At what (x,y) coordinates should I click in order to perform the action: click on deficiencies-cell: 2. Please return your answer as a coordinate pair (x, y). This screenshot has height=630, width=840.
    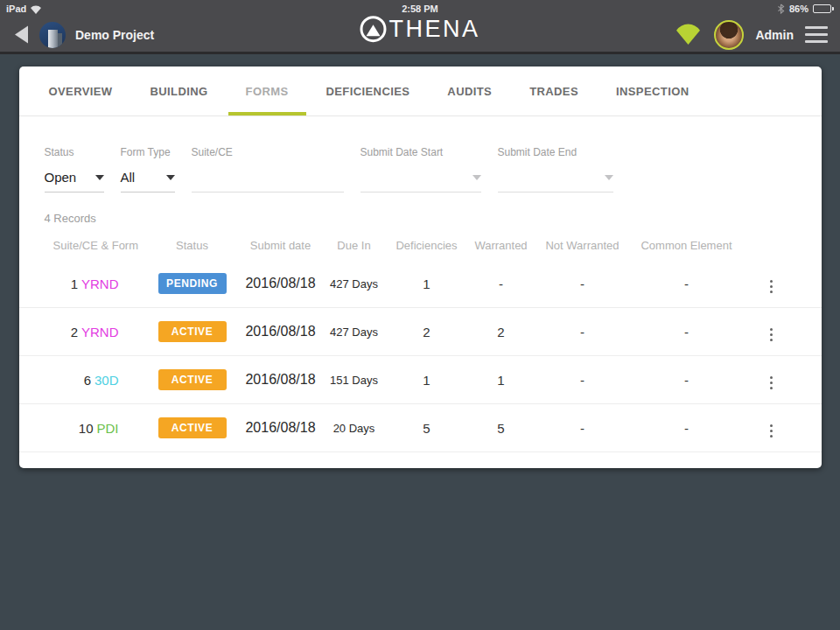
    Looking at the image, I should click on (427, 332).